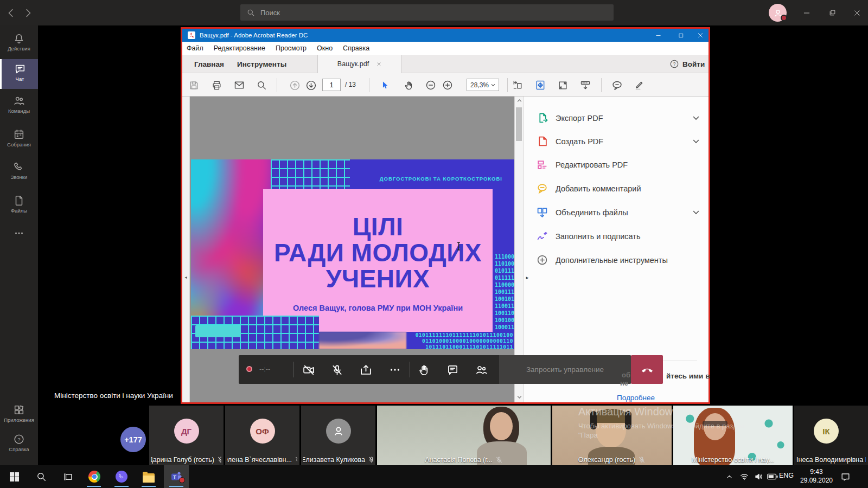  Describe the element at coordinates (19, 74) in the screenshot. I see `sidebar-item-chat: Чат` at that location.